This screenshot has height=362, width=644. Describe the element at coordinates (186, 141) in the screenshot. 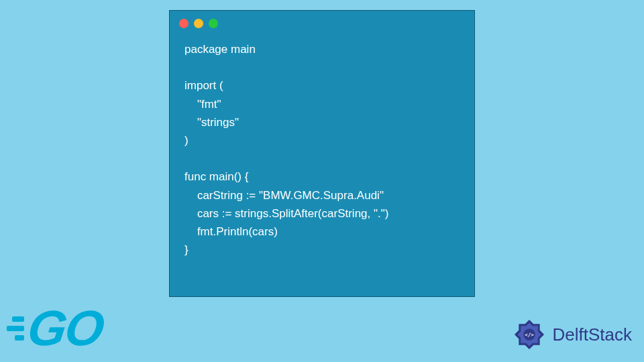

I see `code-line: )` at that location.